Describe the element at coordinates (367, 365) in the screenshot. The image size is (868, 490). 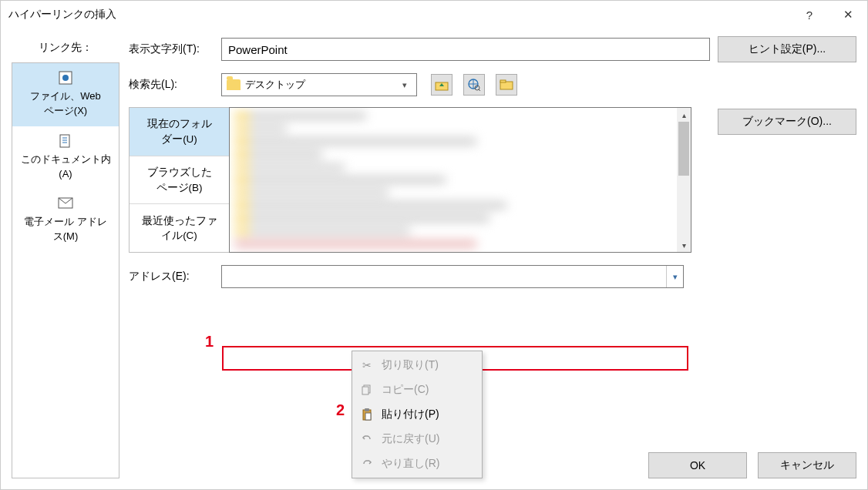
I see `cut-icon: ✂` at that location.